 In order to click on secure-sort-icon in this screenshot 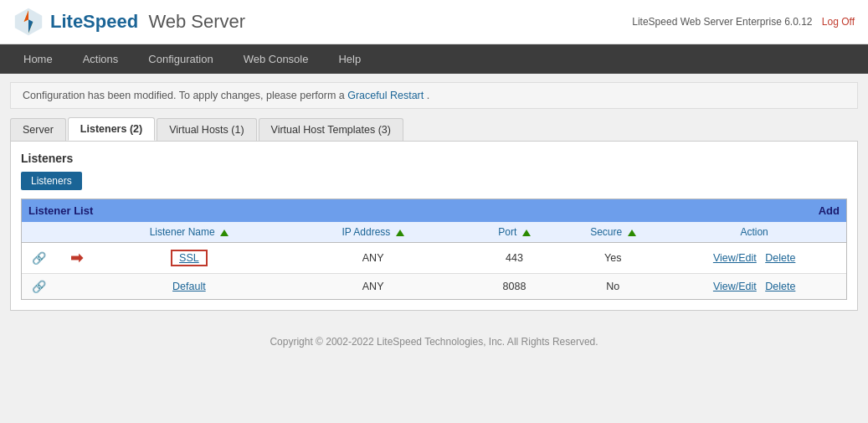, I will do `click(632, 233)`.